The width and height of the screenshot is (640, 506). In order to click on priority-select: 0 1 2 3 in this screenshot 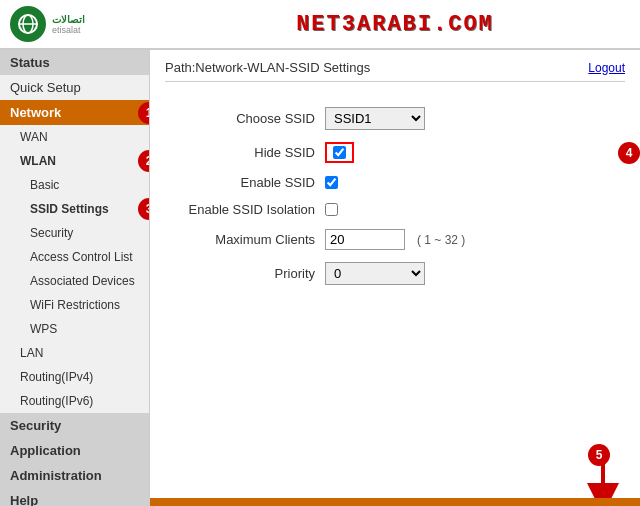, I will do `click(375, 274)`.